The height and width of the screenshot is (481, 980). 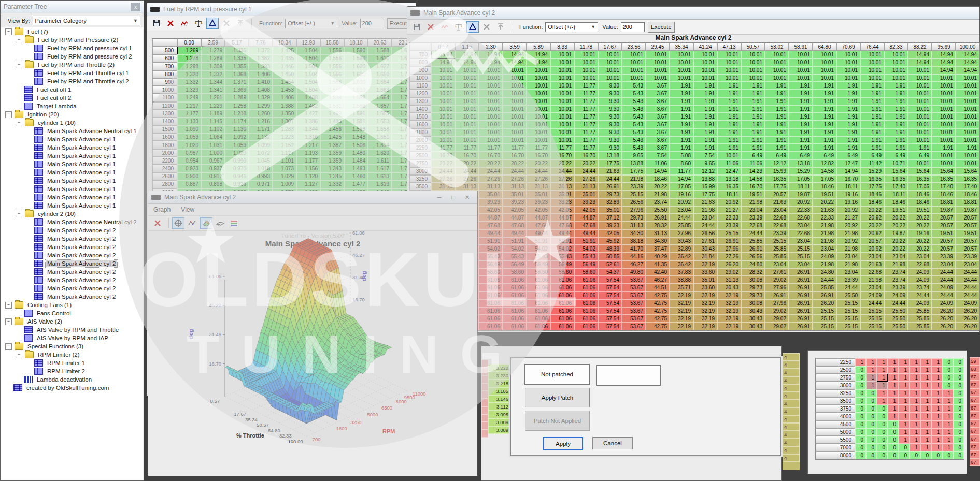 What do you see at coordinates (610, 295) in the screenshot?
I see `cell: 57.54` at bounding box center [610, 295].